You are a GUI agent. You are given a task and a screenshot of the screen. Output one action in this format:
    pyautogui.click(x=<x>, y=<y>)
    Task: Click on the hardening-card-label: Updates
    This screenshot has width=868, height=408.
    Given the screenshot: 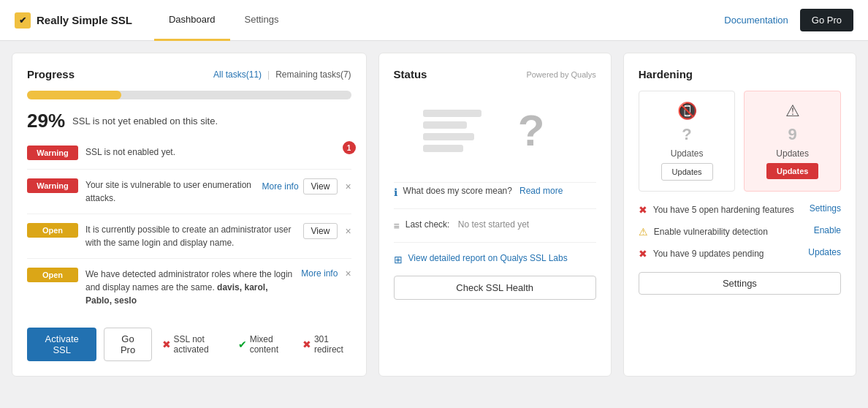 What is the action you would take?
    pyautogui.click(x=792, y=154)
    